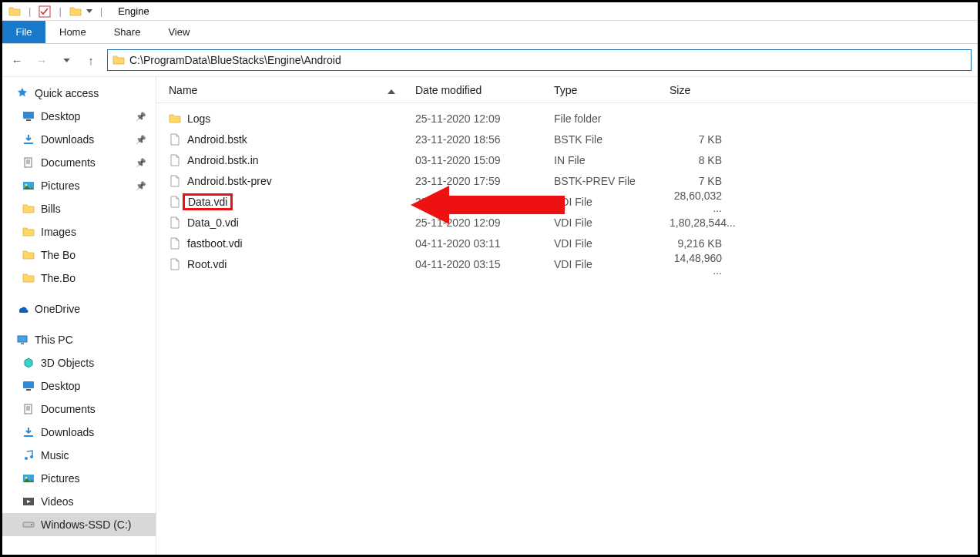 Image resolution: width=980 pixels, height=557 pixels. What do you see at coordinates (567, 90) in the screenshot?
I see `column-headers: Name Date modified Type Size` at bounding box center [567, 90].